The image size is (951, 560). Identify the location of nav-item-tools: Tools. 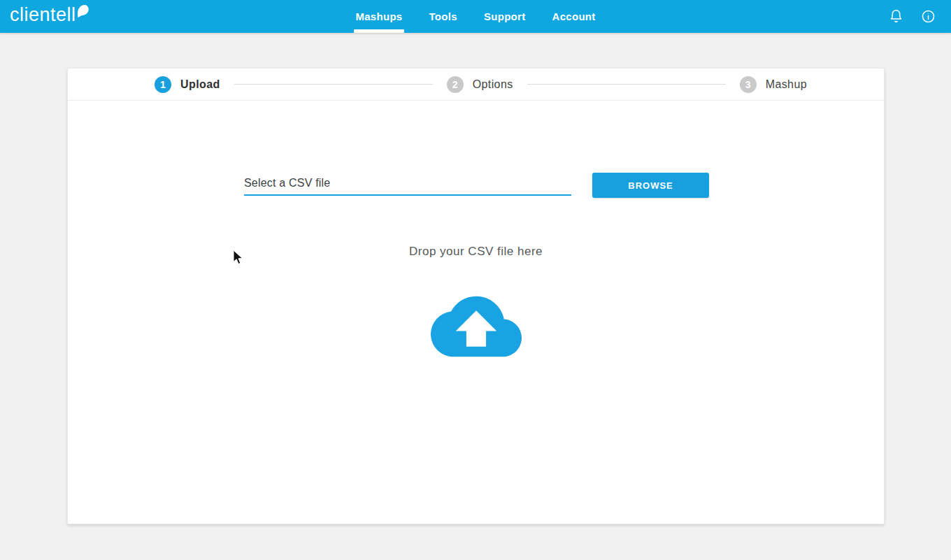
(443, 17).